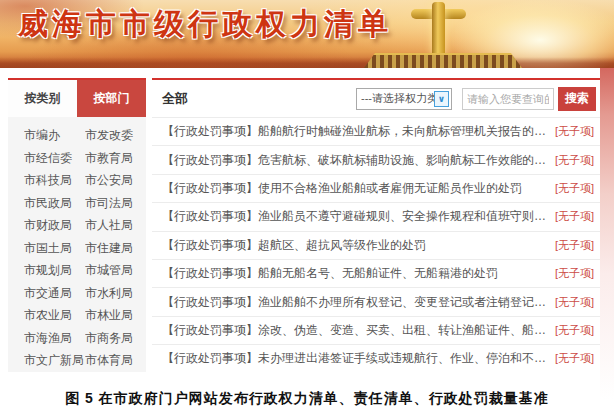 The width and height of the screenshot is (614, 413). Describe the element at coordinates (116, 180) in the screenshot. I see `sidebar-item-dept: 市公安局` at that location.